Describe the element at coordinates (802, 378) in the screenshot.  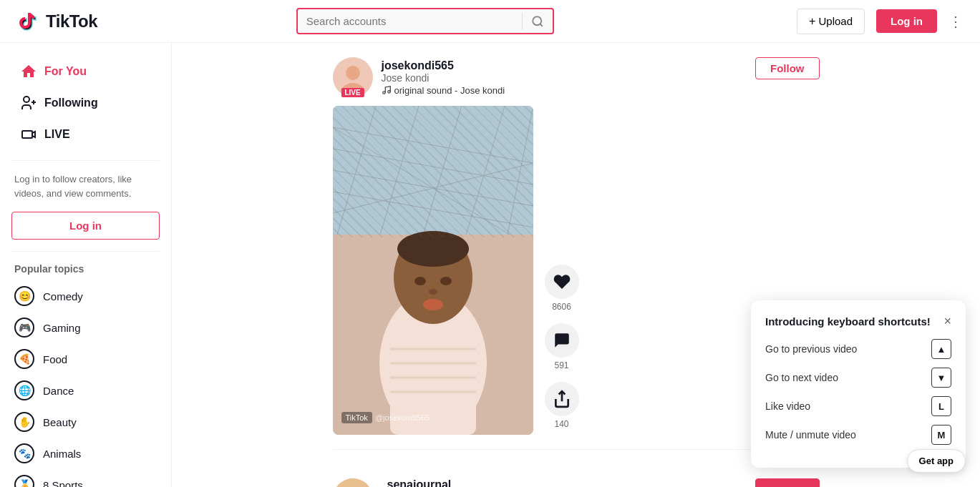
I see `shortcut-next-label: Go to next video` at that location.